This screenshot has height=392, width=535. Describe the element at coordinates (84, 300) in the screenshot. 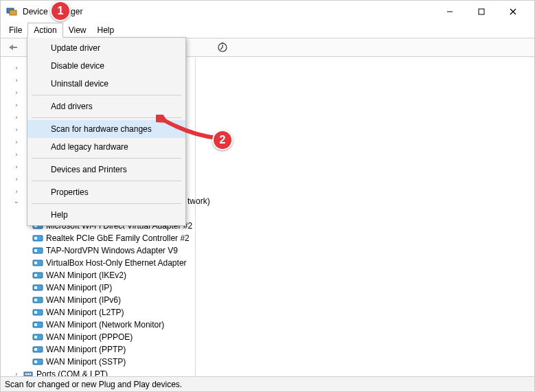

I see `tree-item-label: WAN Miniport (IPv6)` at that location.